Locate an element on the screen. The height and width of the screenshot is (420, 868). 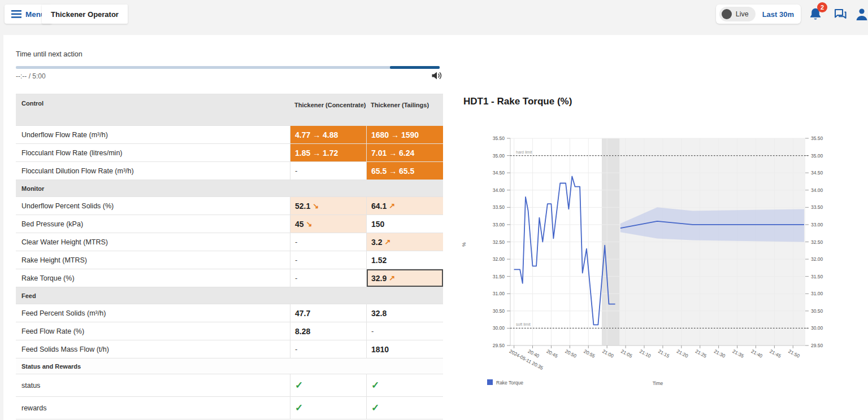
timer-label: Time until next action is located at coordinates (49, 54).